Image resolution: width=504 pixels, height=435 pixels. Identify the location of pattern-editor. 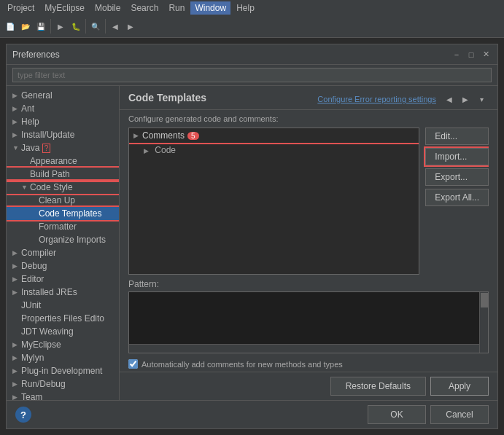
(309, 322).